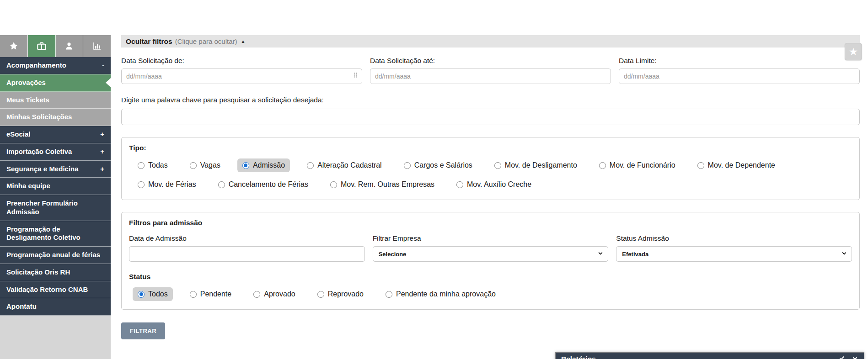 The height and width of the screenshot is (359, 868). Describe the element at coordinates (55, 208) in the screenshot. I see `sidebar-item-label: Preencher Formulário Admissão` at that location.